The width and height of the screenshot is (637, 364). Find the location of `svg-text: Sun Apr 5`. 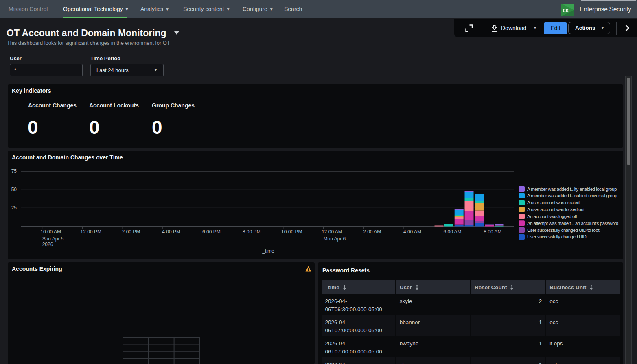

svg-text: Sun Apr 5 is located at coordinates (53, 239).